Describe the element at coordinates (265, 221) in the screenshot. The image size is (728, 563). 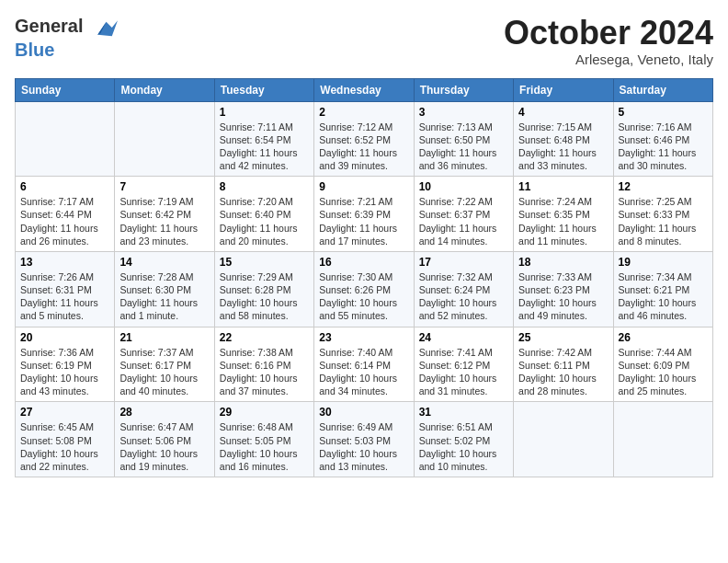
I see `day-detail: Sunrise: 7:20 AM Sunset: 6:40 PM Dayligh…` at that location.